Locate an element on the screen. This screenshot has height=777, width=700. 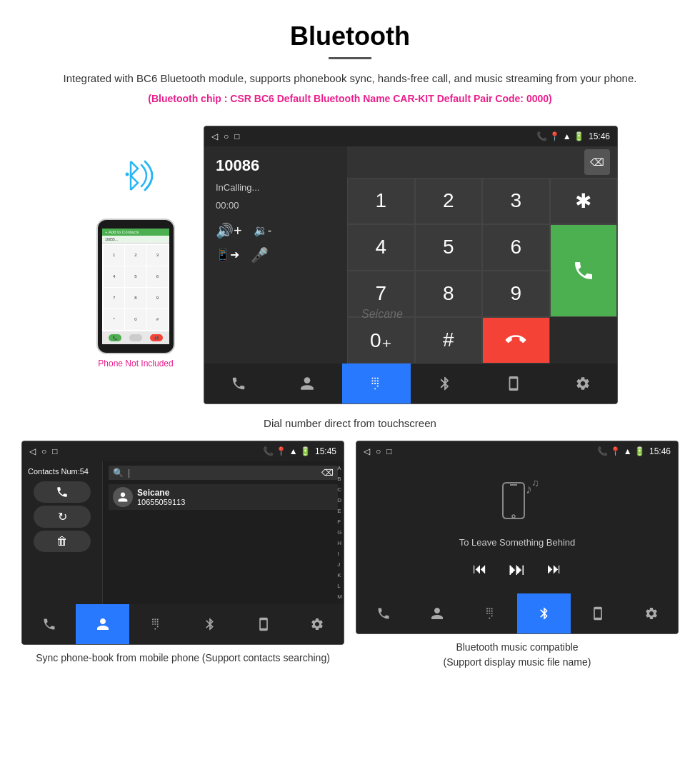
nav-settings is located at coordinates (583, 384).